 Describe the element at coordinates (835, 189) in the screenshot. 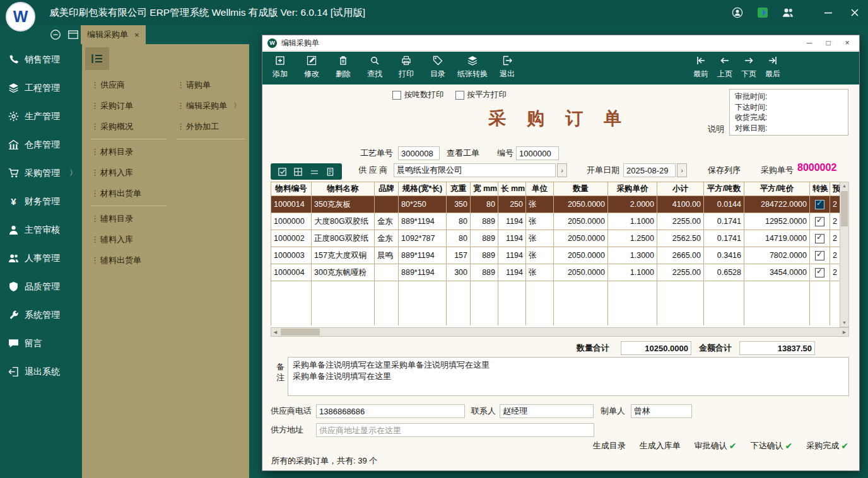

I see `column-header: 预` at that location.